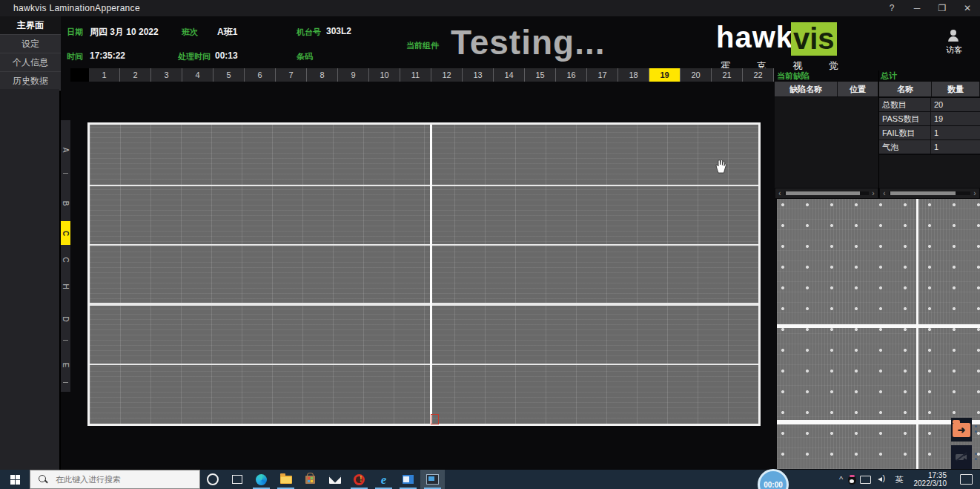  What do you see at coordinates (967, 479) in the screenshot?
I see `action-center-icon` at bounding box center [967, 479].